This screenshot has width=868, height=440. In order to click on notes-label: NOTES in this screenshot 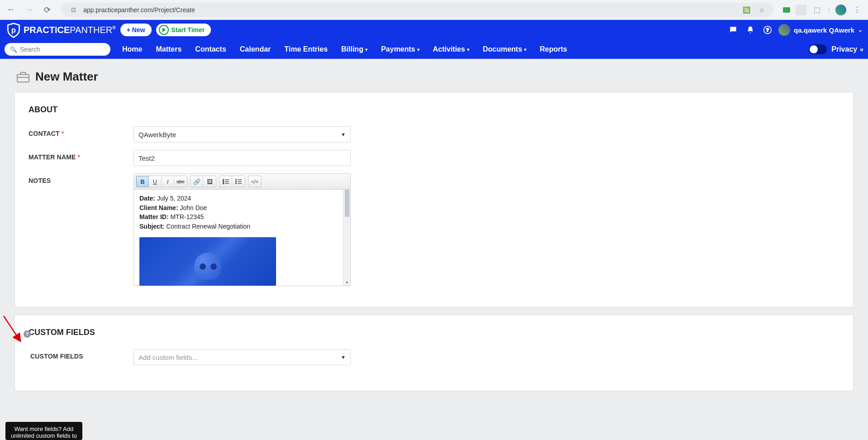, I will do `click(81, 179)`.